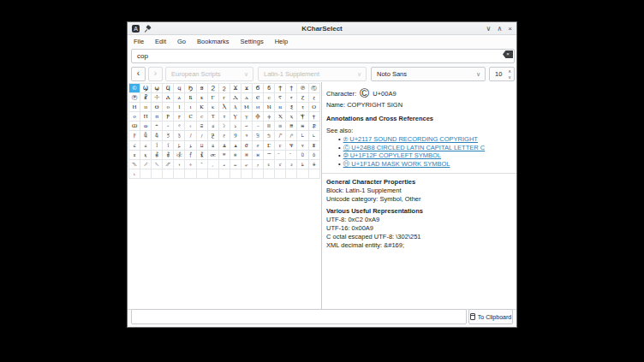 The image size is (644, 362). What do you see at coordinates (214, 108) in the screenshot?
I see `grid-cell: ⲕ` at bounding box center [214, 108].